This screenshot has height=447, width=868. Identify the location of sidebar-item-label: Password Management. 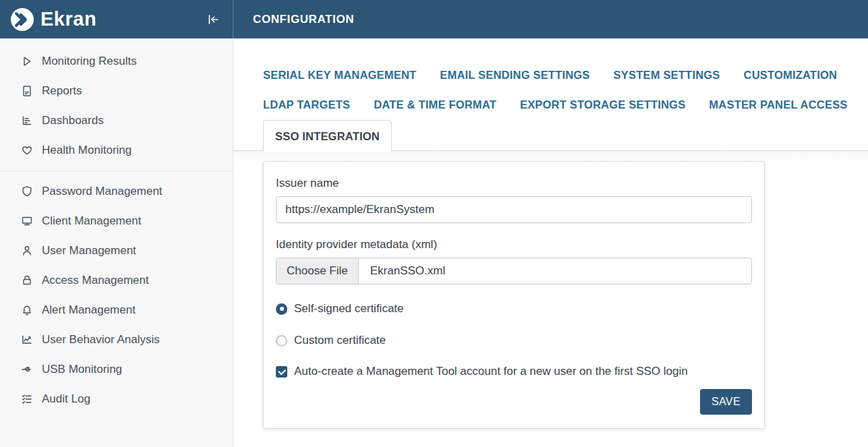
(103, 191).